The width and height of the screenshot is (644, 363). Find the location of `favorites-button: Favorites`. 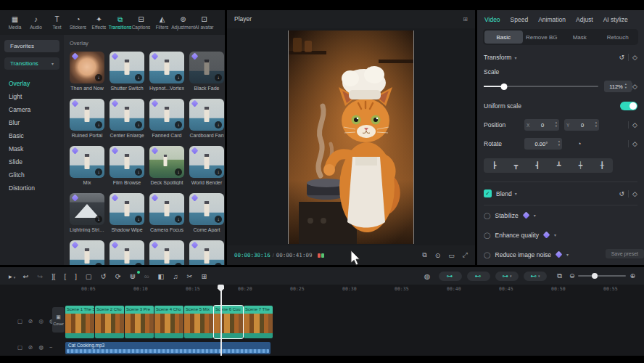

favorites-button: Favorites is located at coordinates (32, 46).